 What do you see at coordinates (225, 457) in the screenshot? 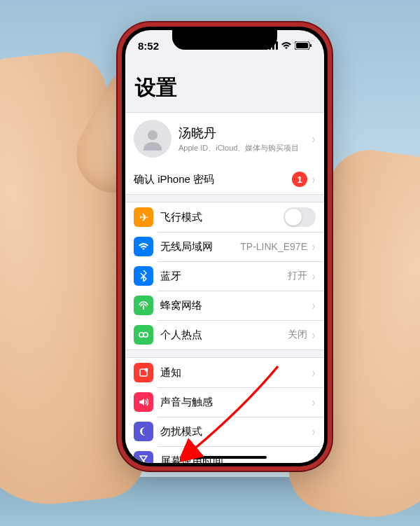
I see `home-indicator` at bounding box center [225, 457].